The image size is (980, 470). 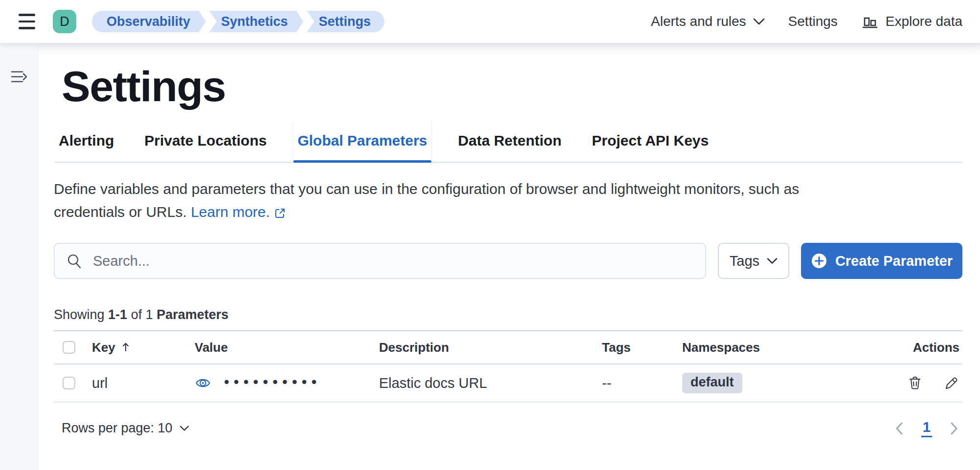 What do you see at coordinates (630, 348) in the screenshot?
I see `column-header-tags: Tags` at bounding box center [630, 348].